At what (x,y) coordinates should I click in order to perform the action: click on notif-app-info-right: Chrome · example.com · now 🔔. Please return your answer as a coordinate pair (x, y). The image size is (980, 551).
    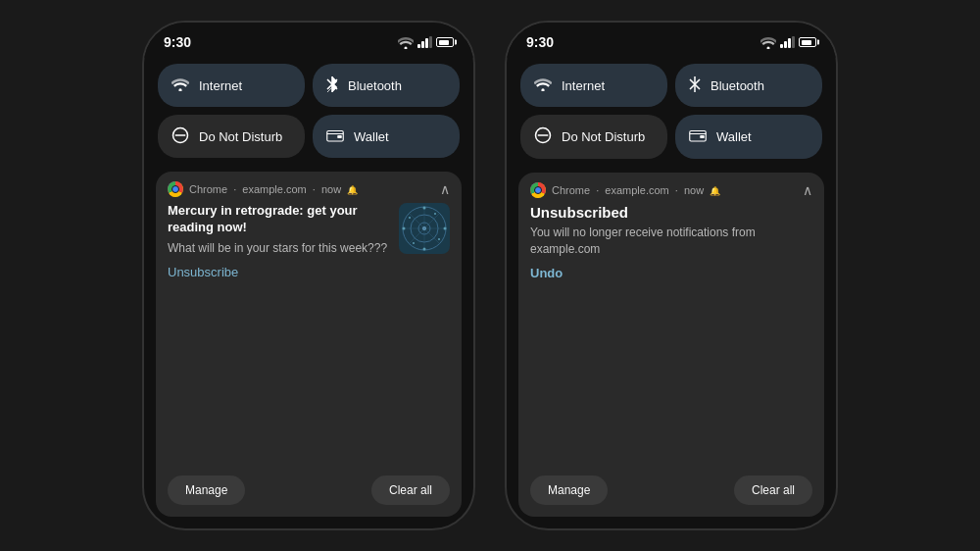
    Looking at the image, I should click on (625, 190).